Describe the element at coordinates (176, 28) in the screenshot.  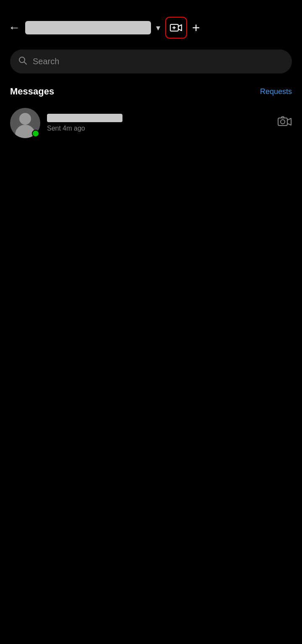
I see `new-video-call-button` at that location.